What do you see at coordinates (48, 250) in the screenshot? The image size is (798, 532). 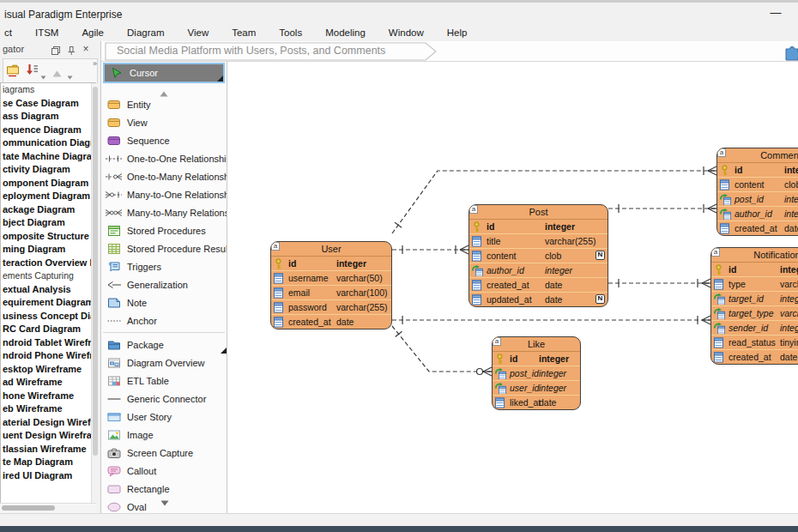 I see `nav-item-ming-diagram: ming Diagram` at bounding box center [48, 250].